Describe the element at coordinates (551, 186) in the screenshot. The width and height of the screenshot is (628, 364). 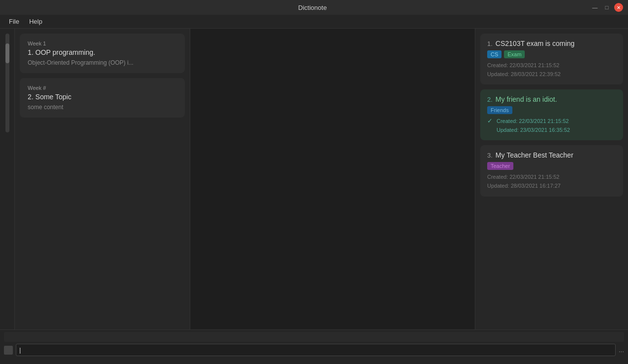
I see `note-entry-3-updated: Updated: 28/03/2021 16:17:27` at that location.